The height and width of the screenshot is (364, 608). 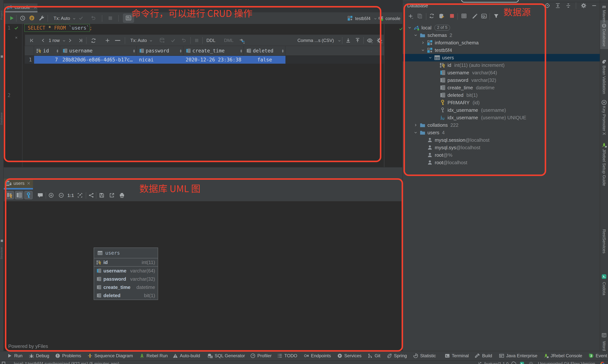 What do you see at coordinates (112, 195) in the screenshot?
I see `export-diagram-icon` at bounding box center [112, 195].